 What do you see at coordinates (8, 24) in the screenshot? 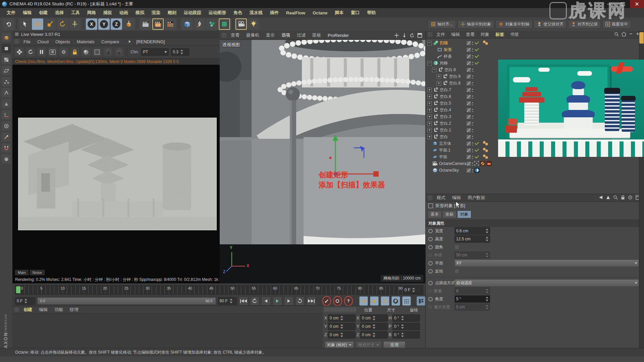
I see `undo-button` at bounding box center [8, 24].